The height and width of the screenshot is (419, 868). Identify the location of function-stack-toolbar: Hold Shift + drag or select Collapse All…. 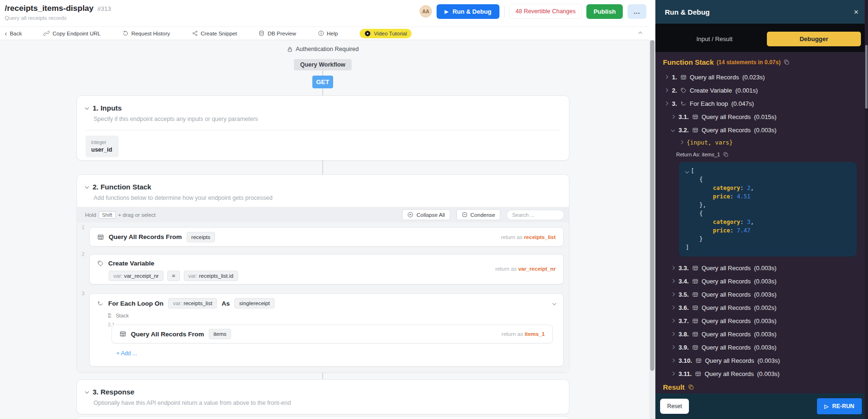
(323, 214).